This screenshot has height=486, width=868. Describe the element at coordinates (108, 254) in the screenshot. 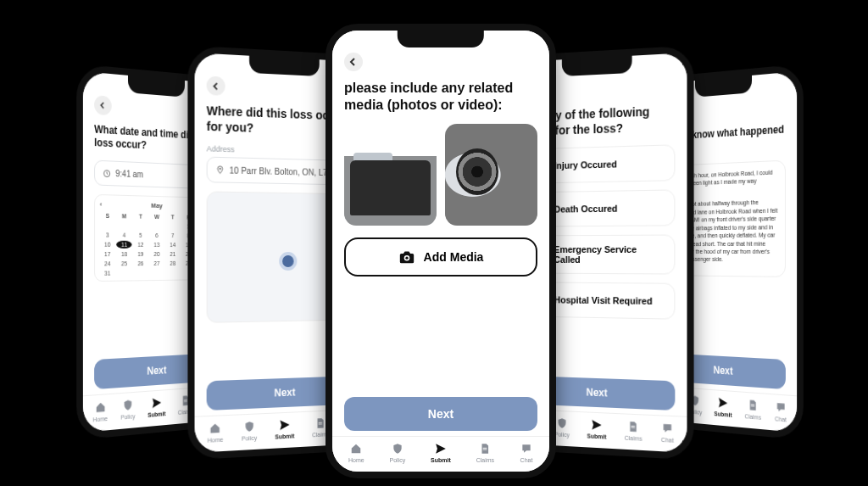

I see `cal-day: 17` at that location.